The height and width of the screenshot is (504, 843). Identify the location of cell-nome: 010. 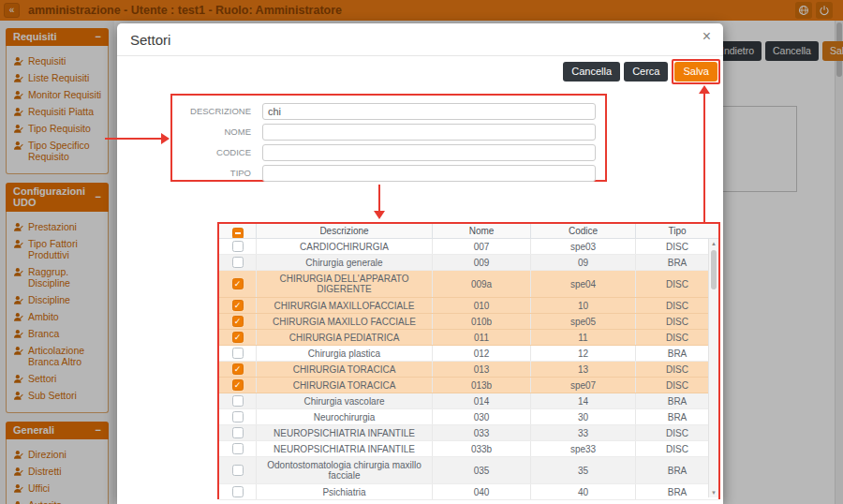
(481, 305).